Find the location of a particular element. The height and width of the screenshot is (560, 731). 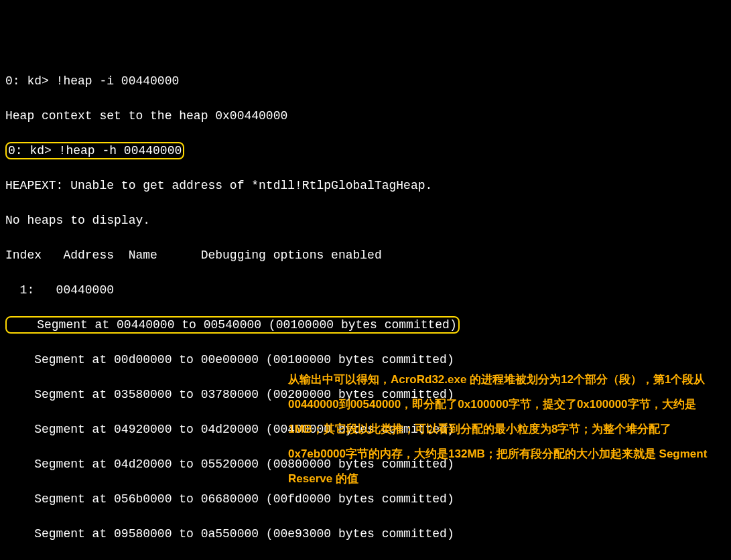

terminal-line: 0: kd> !heap -i 00440000 is located at coordinates (366, 81).